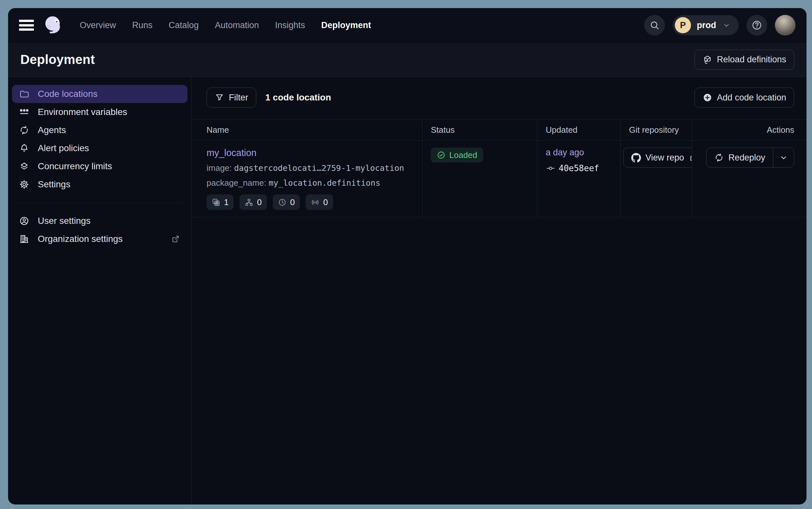 The height and width of the screenshot is (509, 812). I want to click on sidebar-item-organization-settings: Organization settings, so click(100, 239).